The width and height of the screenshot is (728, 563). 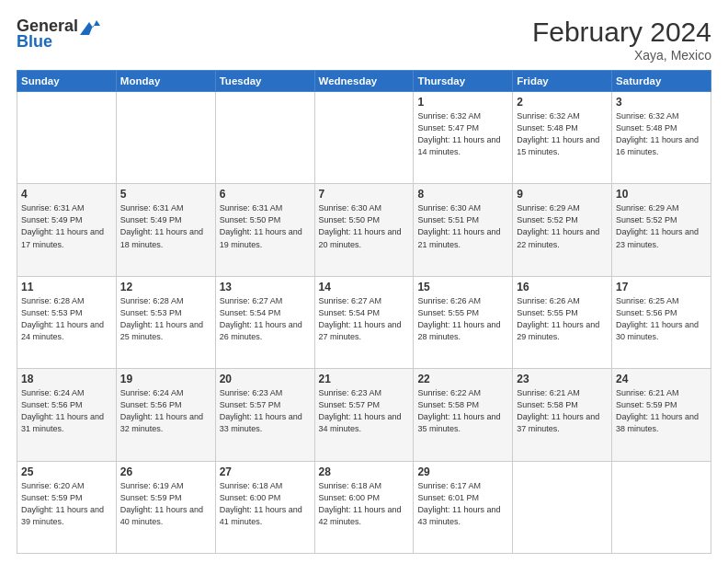 I want to click on day-number: 4, so click(x=66, y=194).